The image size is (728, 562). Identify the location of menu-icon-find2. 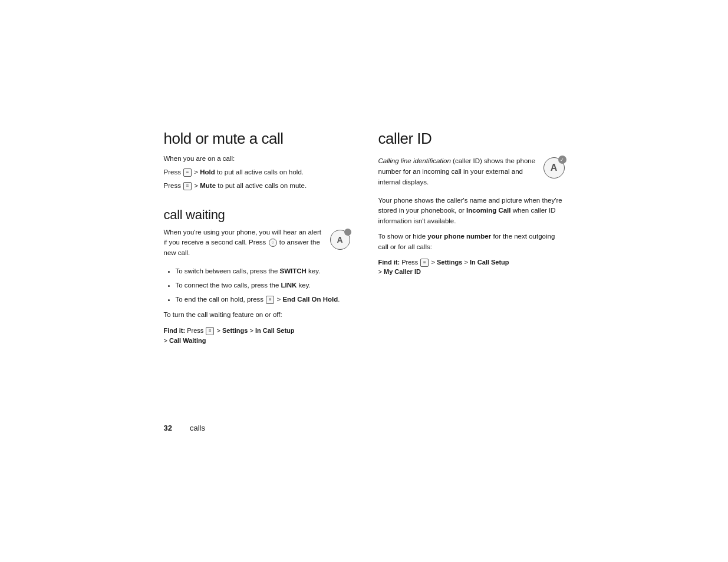
(424, 263).